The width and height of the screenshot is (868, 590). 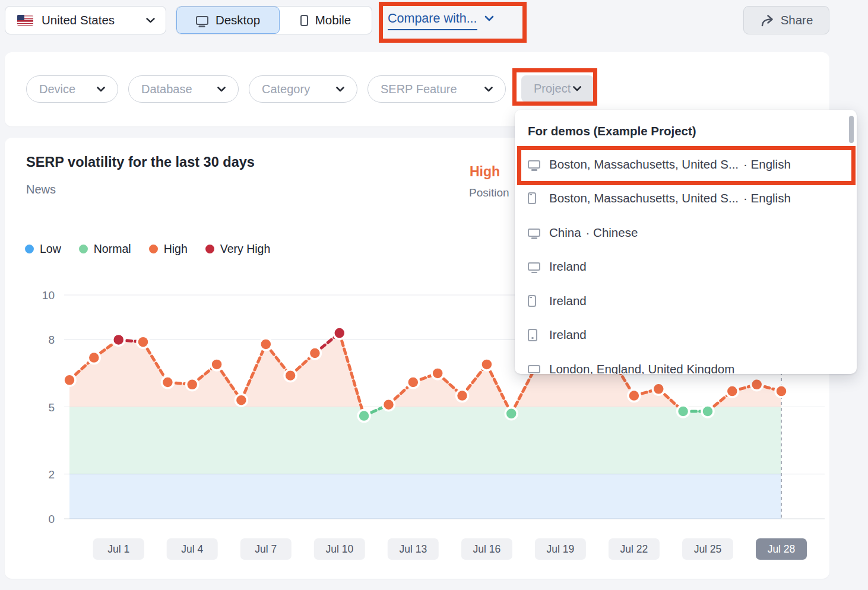 What do you see at coordinates (538, 335) in the screenshot?
I see `tablet-icon` at bounding box center [538, 335].